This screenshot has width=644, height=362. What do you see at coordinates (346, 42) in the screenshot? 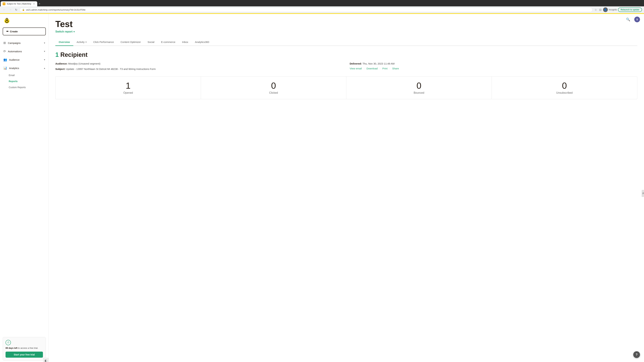
I see `tab-navigation: Overview Activity ▾ Click Performance Co…` at bounding box center [346, 42].